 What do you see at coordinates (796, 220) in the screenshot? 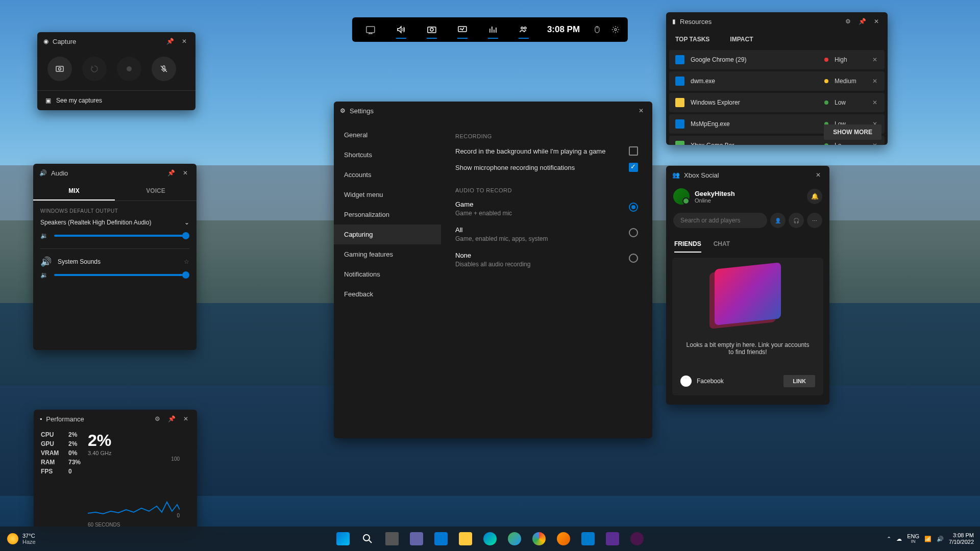
I see `headset-button: 🎧` at bounding box center [796, 220].